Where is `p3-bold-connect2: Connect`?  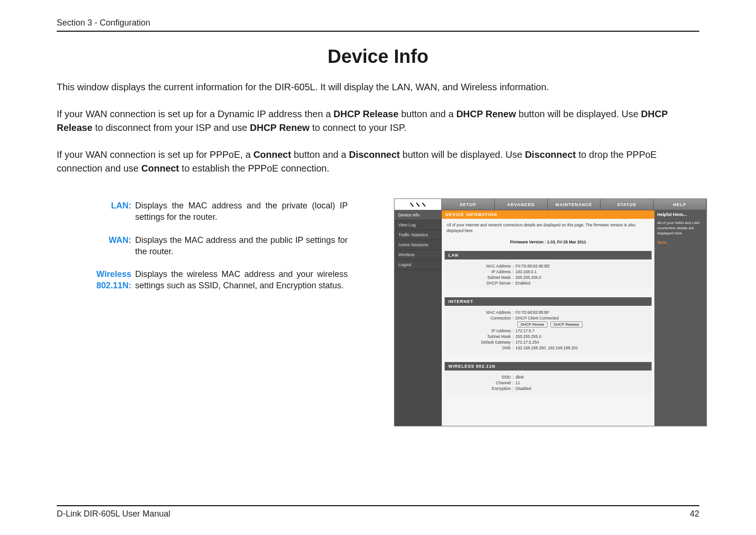
p3-bold-connect2: Connect is located at coordinates (160, 168).